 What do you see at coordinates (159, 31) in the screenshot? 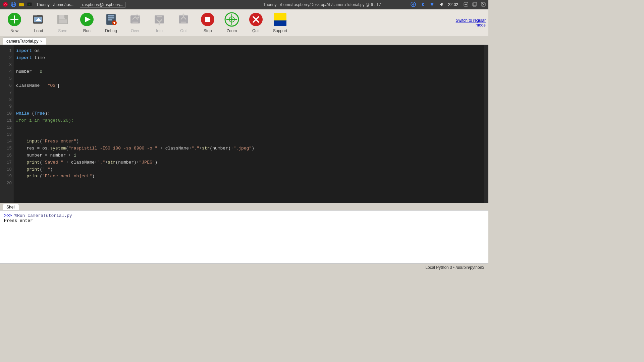
I see `into-label: Into` at bounding box center [159, 31].